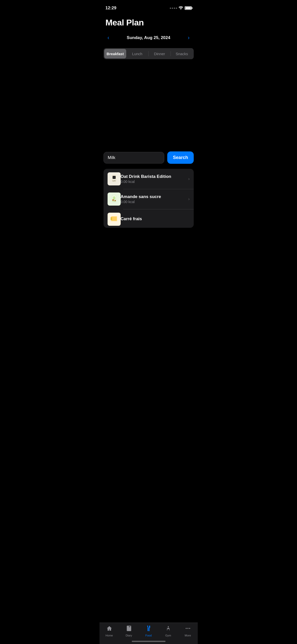 This screenshot has width=297, height=644. I want to click on tab-breakfast: Breakfast, so click(115, 54).